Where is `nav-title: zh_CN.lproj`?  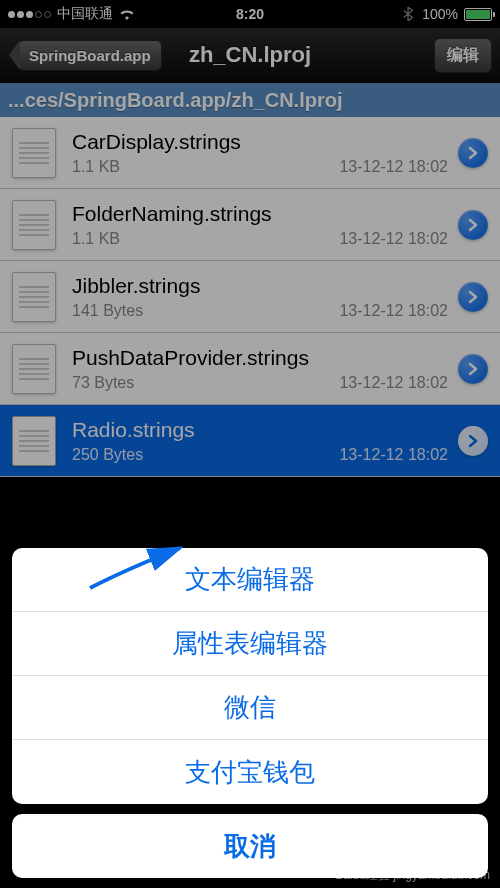 nav-title: zh_CN.lproj is located at coordinates (250, 55).